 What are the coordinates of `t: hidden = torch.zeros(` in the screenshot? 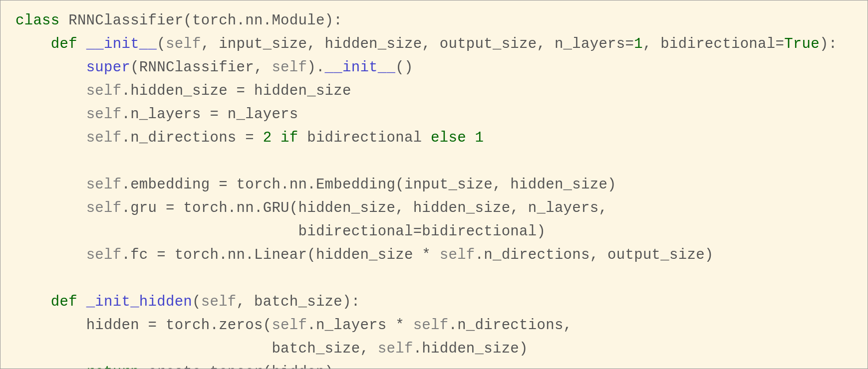 It's located at (179, 325).